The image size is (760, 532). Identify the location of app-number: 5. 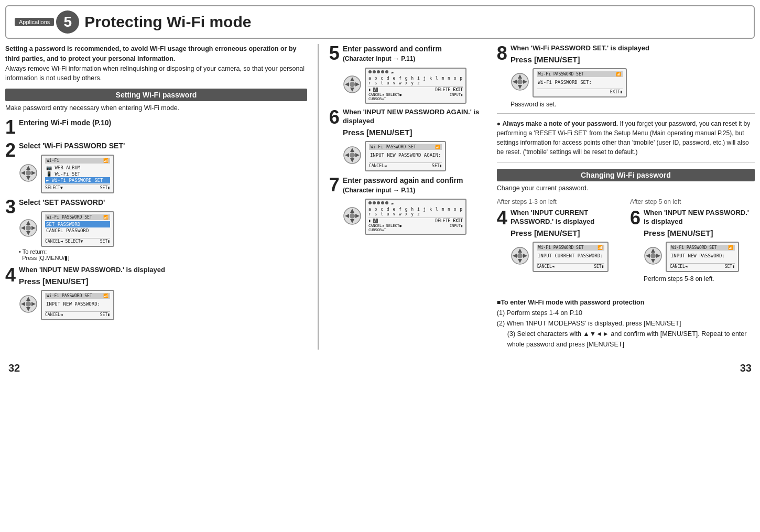
(68, 22).